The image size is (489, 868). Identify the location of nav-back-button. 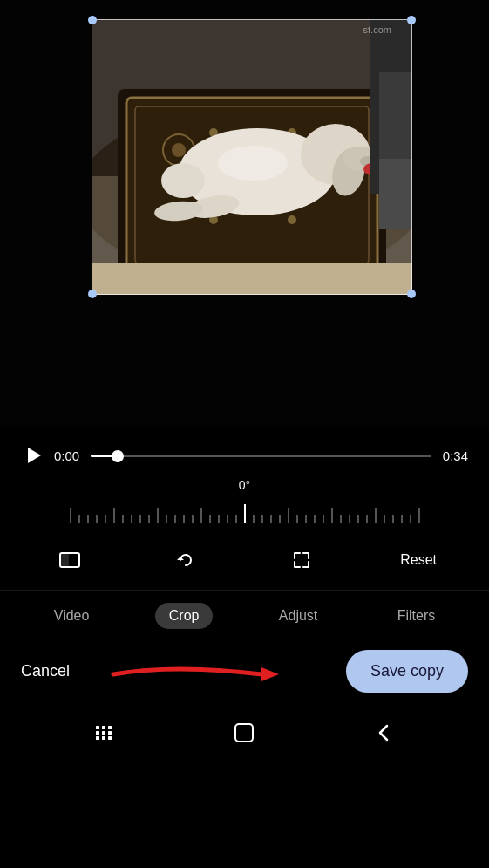
(384, 733).